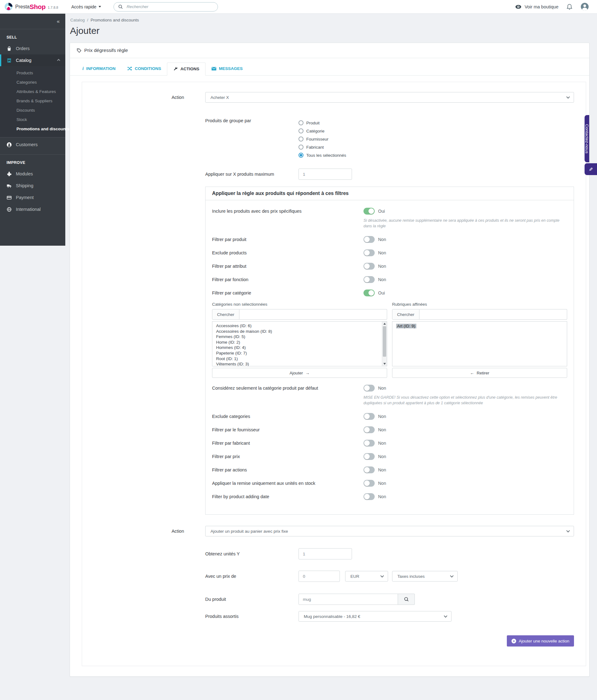  I want to click on filter-feature-toggle, so click(369, 280).